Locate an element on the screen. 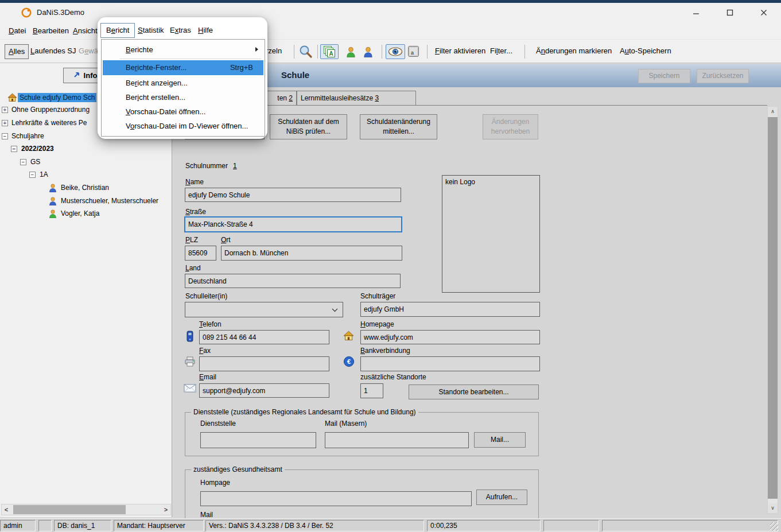 This screenshot has height=532, width=781. ort-field is located at coordinates (312, 253).